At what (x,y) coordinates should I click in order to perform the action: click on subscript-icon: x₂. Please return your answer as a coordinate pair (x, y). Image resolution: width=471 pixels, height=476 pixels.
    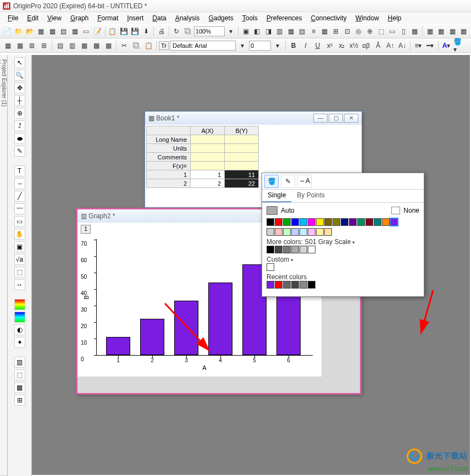
    Looking at the image, I should click on (342, 46).